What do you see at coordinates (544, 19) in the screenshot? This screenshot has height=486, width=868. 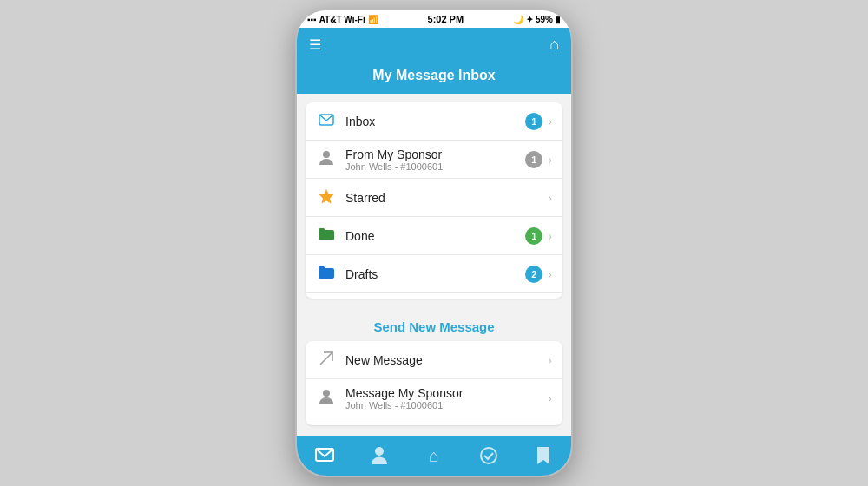 I see `battery-label: 59%` at bounding box center [544, 19].